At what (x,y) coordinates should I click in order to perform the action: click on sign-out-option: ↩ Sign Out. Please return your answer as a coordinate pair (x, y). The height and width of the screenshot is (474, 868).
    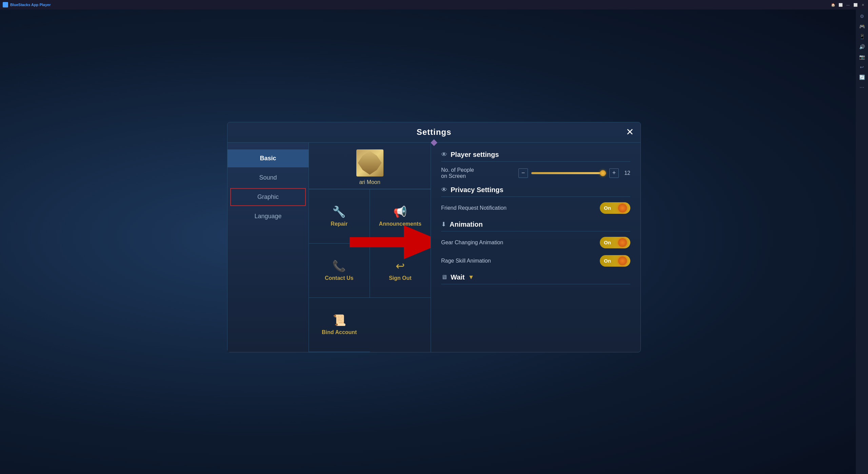
    Looking at the image, I should click on (400, 271).